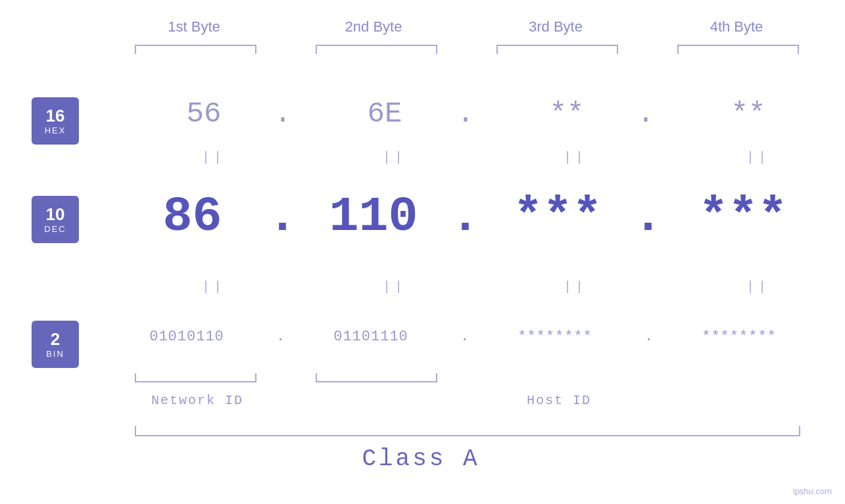 Image resolution: width=845 pixels, height=504 pixels. What do you see at coordinates (55, 229) in the screenshot?
I see `dec-badge-label: DEC` at bounding box center [55, 229].